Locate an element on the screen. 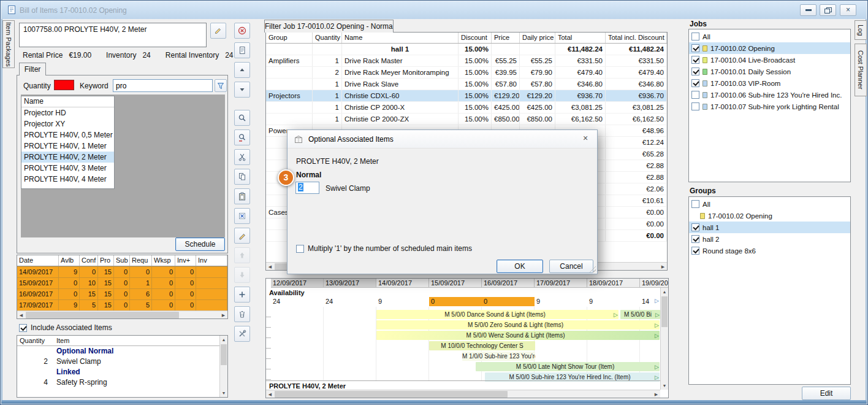  grid-header-cell: Discount is located at coordinates (475, 38).